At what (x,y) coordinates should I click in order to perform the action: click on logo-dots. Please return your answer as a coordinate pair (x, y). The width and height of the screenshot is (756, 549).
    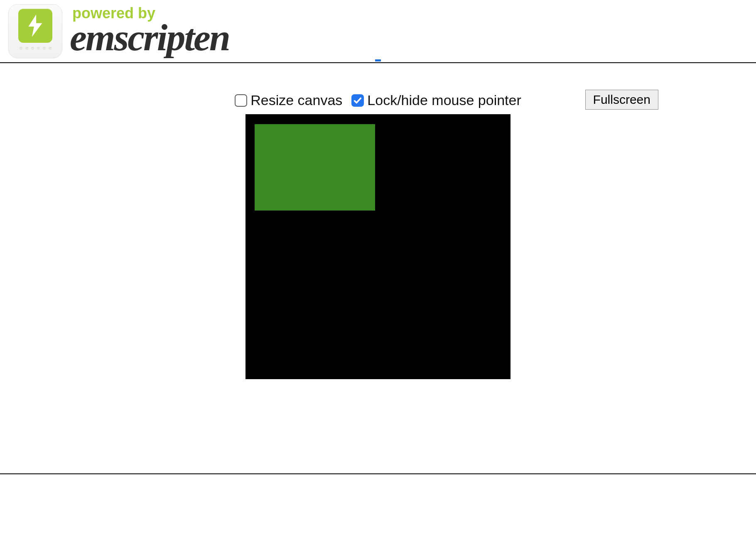
    Looking at the image, I should click on (36, 48).